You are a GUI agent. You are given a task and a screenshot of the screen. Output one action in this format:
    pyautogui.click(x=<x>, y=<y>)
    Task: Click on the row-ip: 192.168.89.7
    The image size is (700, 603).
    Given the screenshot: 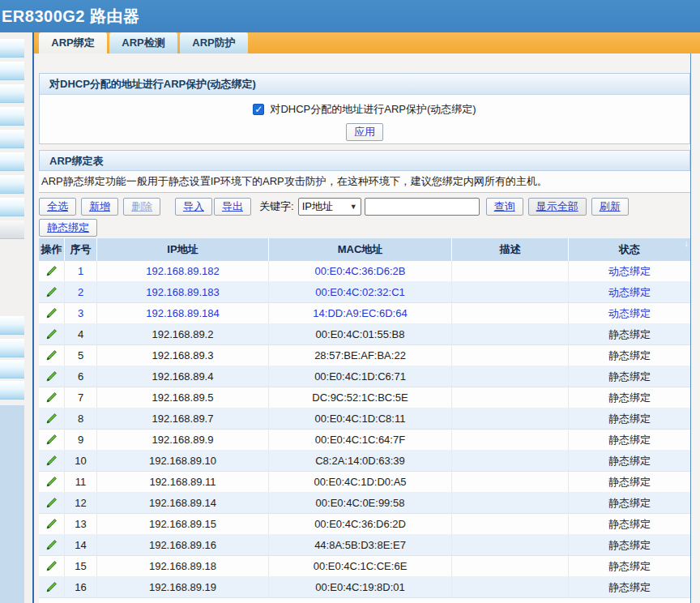 What is the action you would take?
    pyautogui.click(x=183, y=419)
    